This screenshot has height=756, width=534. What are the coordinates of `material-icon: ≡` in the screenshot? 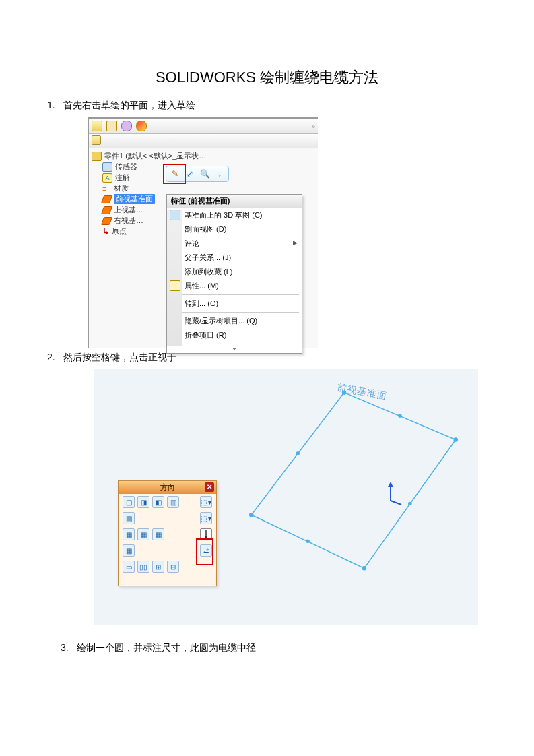 It's located at (106, 189).